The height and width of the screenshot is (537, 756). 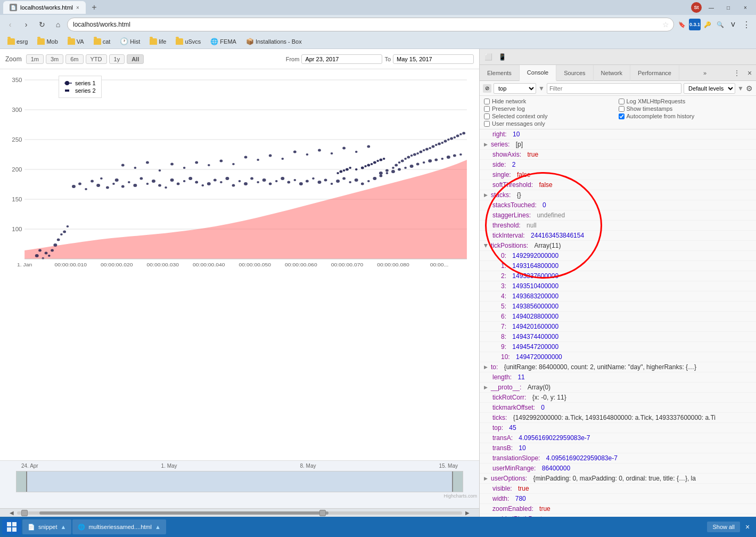 What do you see at coordinates (487, 124) in the screenshot?
I see `user-messages-checkbox` at bounding box center [487, 124].